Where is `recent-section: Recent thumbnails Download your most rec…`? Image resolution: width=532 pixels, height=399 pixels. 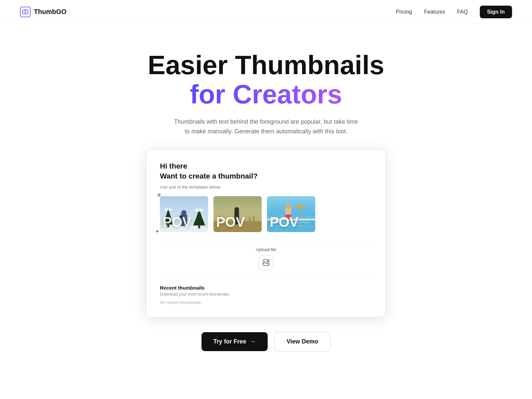
recent-section: Recent thumbnails Download your most rec… is located at coordinates (266, 296).